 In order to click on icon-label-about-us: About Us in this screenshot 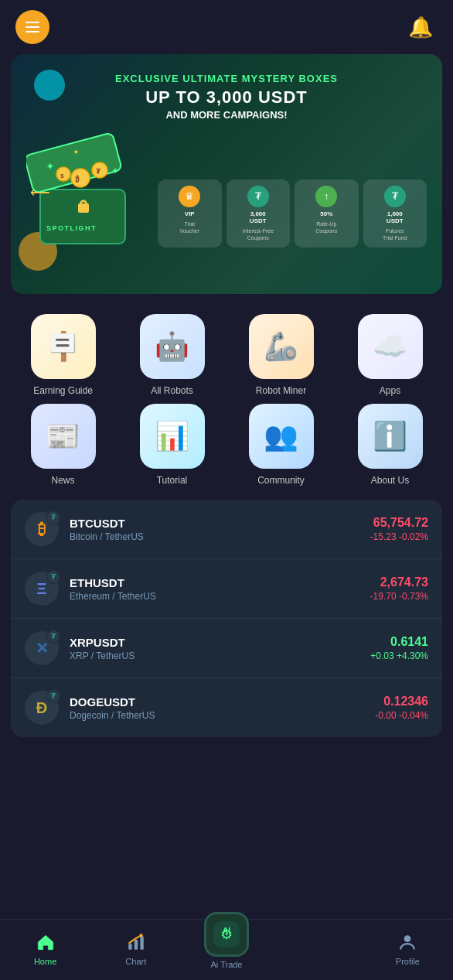, I will do `click(390, 480)`.